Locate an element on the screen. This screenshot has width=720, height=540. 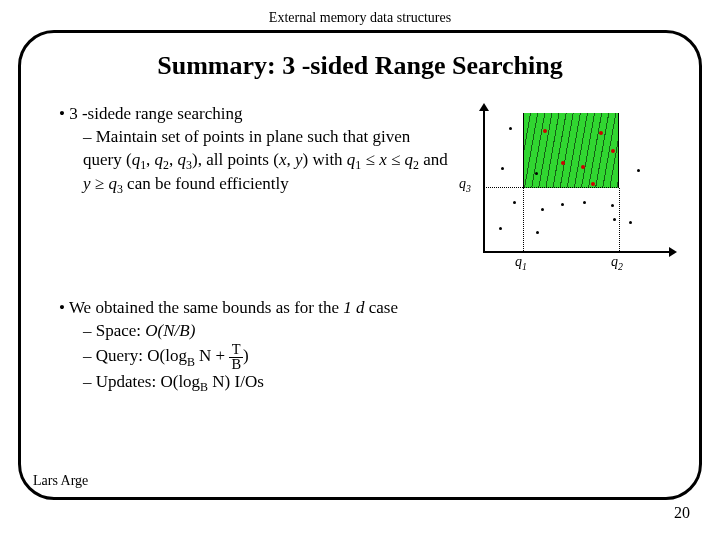
updates-formula-icon: O(logB N) is located at coordinates (195, 383).